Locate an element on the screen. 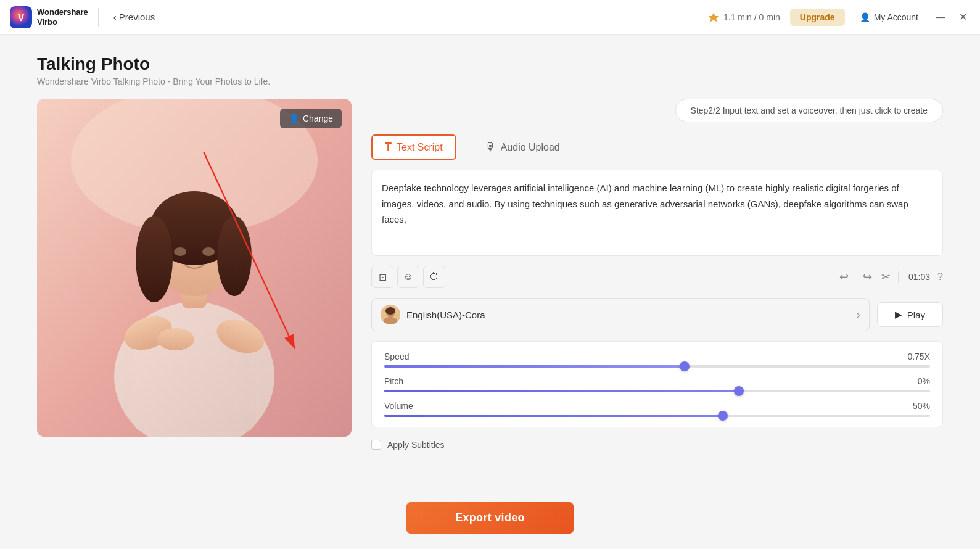 This screenshot has height=549, width=980. page-header: Talking Photo Wondershare Virbo Talking … is located at coordinates (490, 70).